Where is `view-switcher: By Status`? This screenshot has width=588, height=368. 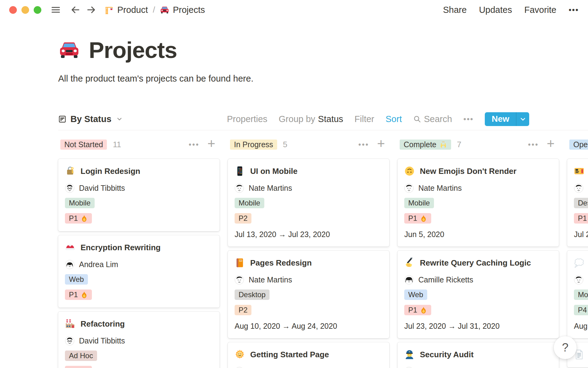
view-switcher: By Status is located at coordinates (90, 119).